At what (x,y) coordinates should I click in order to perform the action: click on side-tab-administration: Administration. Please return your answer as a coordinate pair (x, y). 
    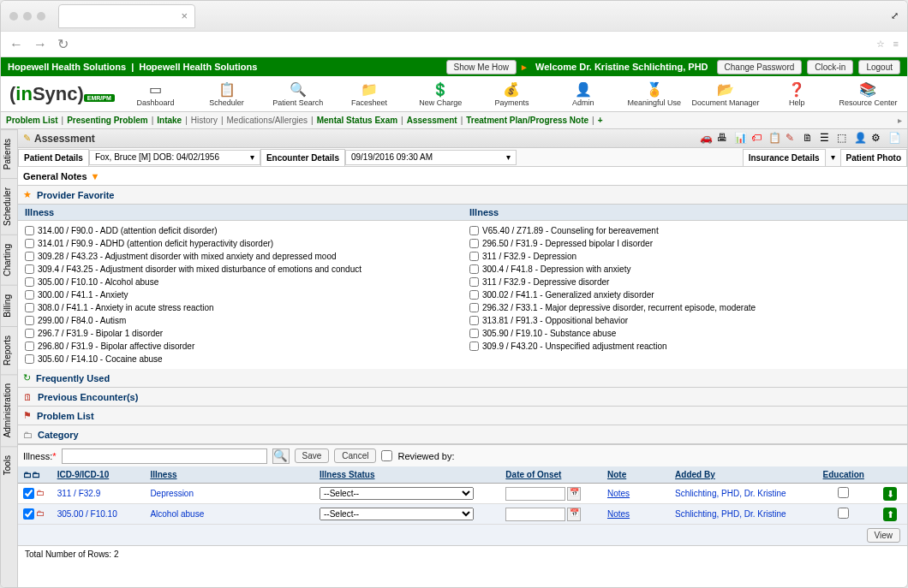
    Looking at the image, I should click on (9, 410).